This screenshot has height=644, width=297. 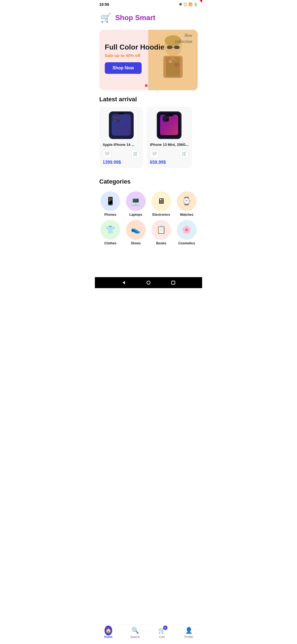 What do you see at coordinates (186, 201) in the screenshot?
I see `watches-icon: ⌚` at bounding box center [186, 201].